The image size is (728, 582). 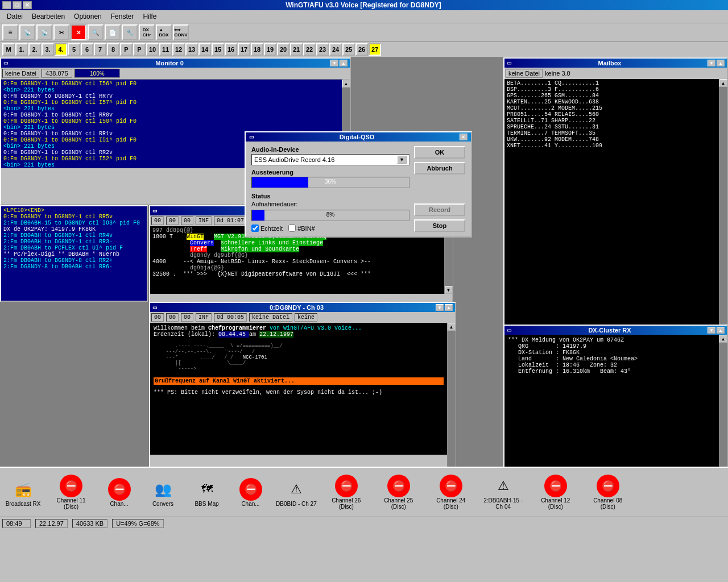 What do you see at coordinates (440, 210) in the screenshot?
I see `record-button: Record` at bounding box center [440, 210].